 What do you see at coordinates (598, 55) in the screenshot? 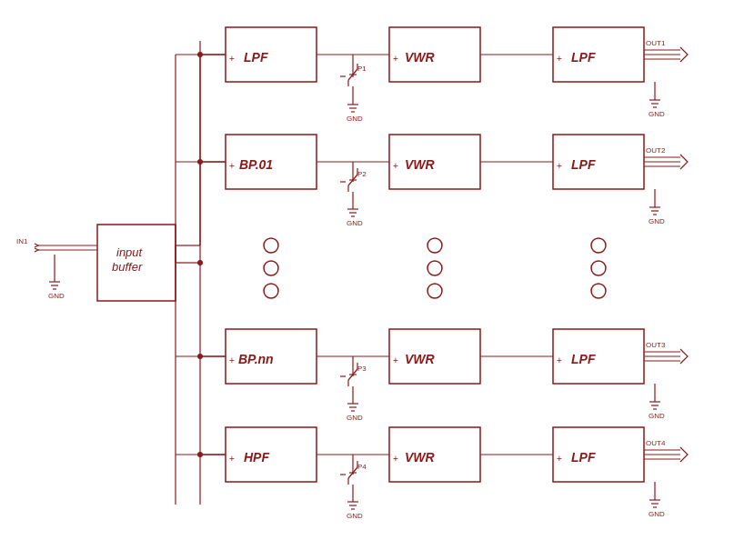
I see `row1-lpf2-block` at bounding box center [598, 55].